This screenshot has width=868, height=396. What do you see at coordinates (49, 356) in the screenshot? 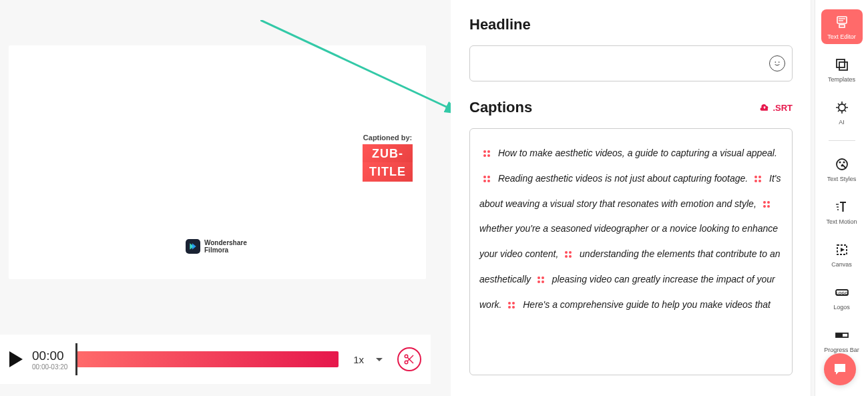
I see `current-time: 00:00` at bounding box center [49, 356].